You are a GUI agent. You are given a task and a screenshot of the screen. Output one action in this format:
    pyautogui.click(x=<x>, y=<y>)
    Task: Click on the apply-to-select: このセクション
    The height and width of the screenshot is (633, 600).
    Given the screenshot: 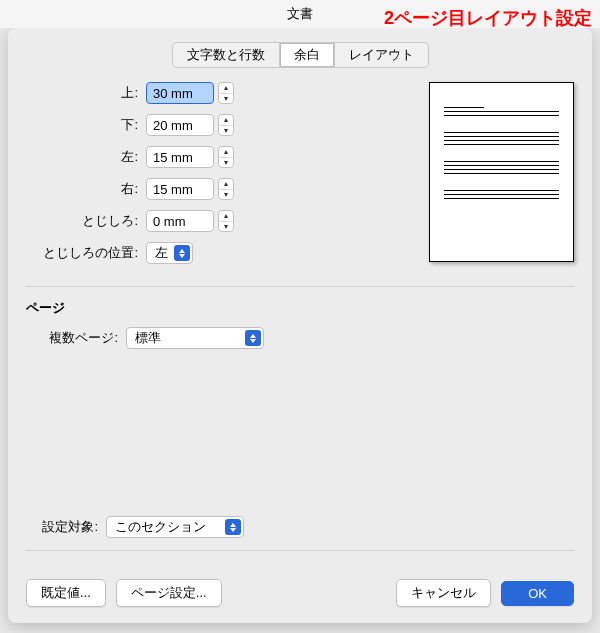 What is the action you would take?
    pyautogui.click(x=175, y=527)
    